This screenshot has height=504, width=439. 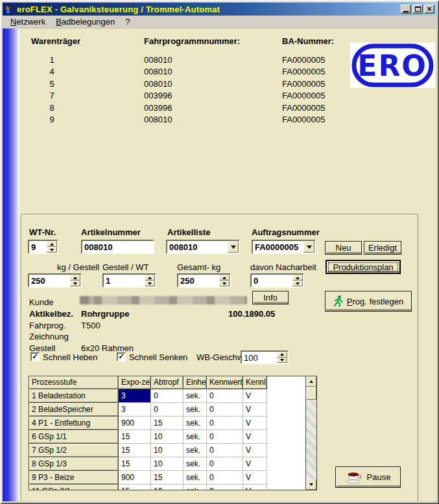 What do you see at coordinates (74, 409) in the screenshot?
I see `process-stage-cell: 2 BeladeSpeicher` at bounding box center [74, 409].